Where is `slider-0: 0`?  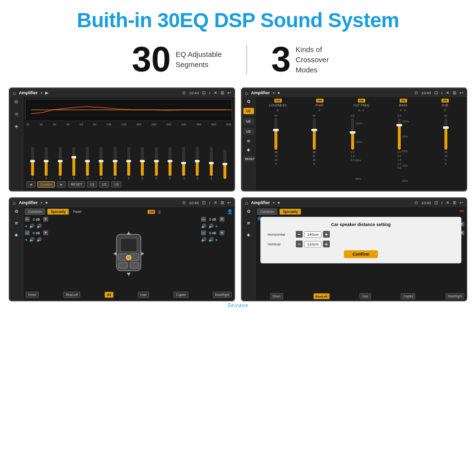
slider-0: 0 is located at coordinates (33, 163).